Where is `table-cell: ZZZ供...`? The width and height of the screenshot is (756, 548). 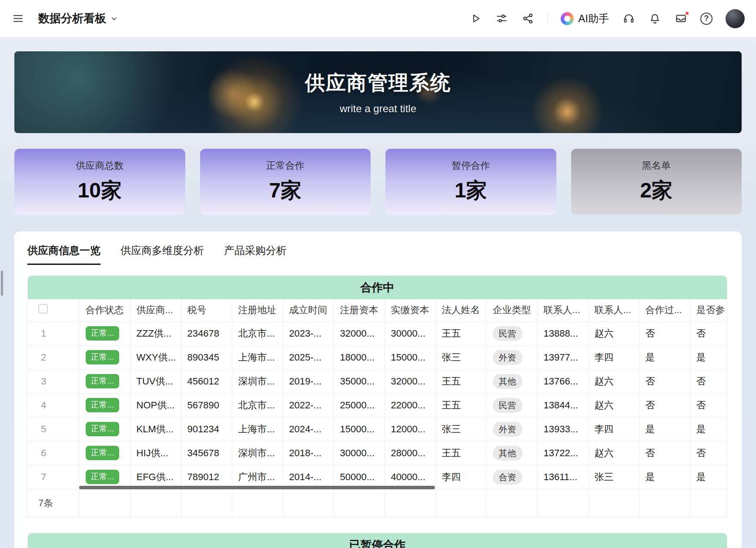 table-cell: ZZZ供... is located at coordinates (156, 333).